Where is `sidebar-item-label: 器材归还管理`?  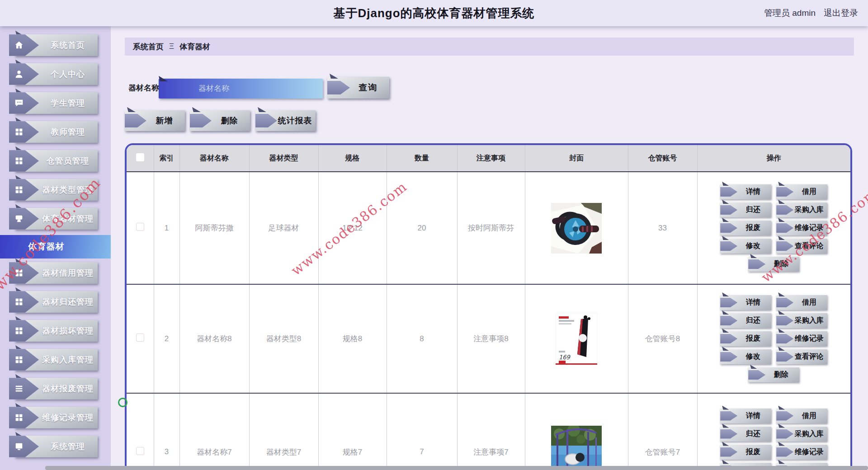
sidebar-item-label: 器材归还管理 is located at coordinates (68, 302).